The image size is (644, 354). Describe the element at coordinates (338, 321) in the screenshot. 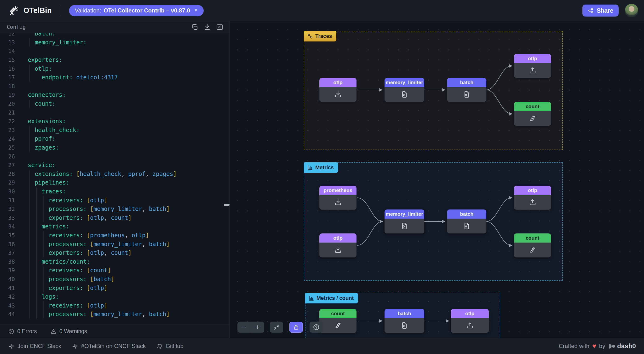

I see `node-count-connector-receiver: count` at that location.